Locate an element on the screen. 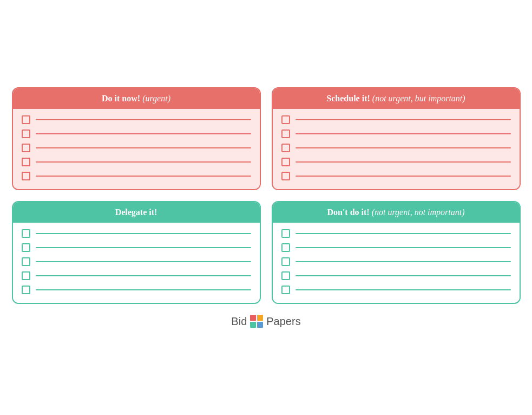 Image resolution: width=532 pixels, height=415 pixels. logo-red is located at coordinates (253, 317).